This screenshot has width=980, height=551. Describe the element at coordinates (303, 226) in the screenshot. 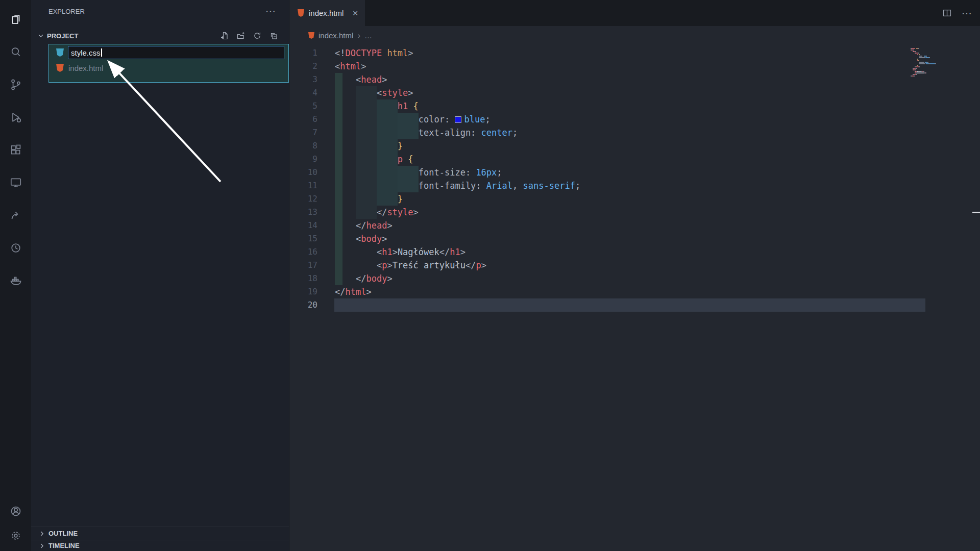

I see `line-number: 14` at that location.